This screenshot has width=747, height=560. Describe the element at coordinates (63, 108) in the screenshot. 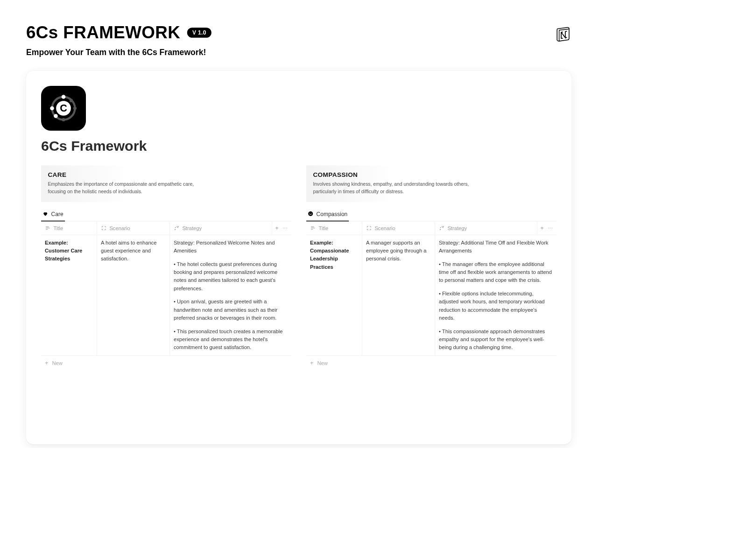

I see `app-icon: C` at that location.